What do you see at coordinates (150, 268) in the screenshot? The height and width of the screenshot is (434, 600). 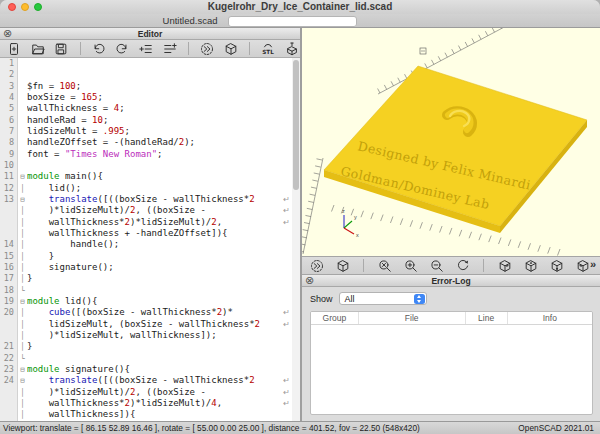 I see `code-line: 16│ signature();` at bounding box center [150, 268].